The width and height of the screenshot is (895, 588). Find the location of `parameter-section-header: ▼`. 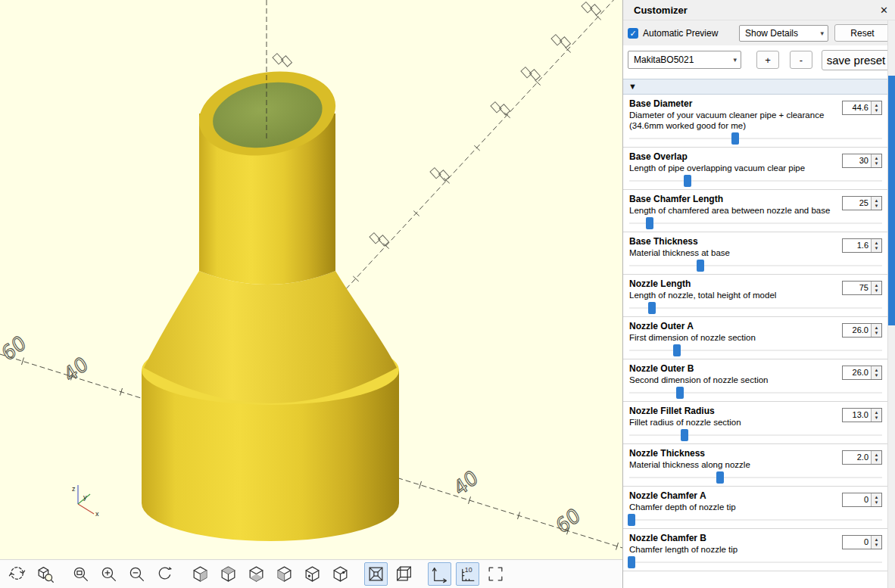

parameter-section-header: ▼ is located at coordinates (759, 86).